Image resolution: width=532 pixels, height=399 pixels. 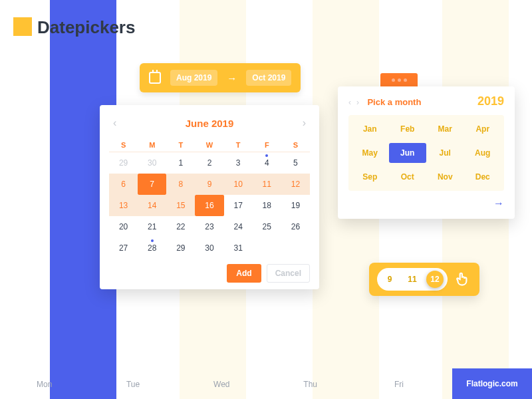 I want to click on chooser-option: 9, so click(x=390, y=279).